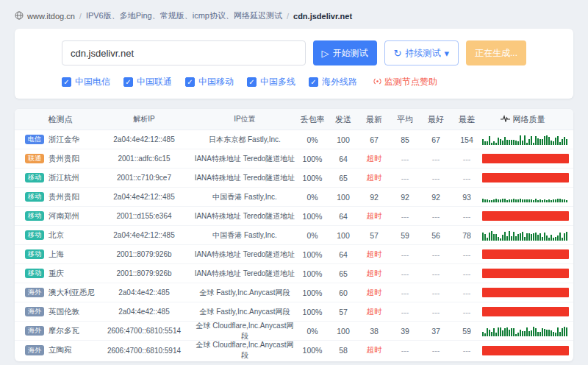 This screenshot has height=365, width=588. Describe the element at coordinates (467, 235) in the screenshot. I see `worst-latency: 78` at that location.